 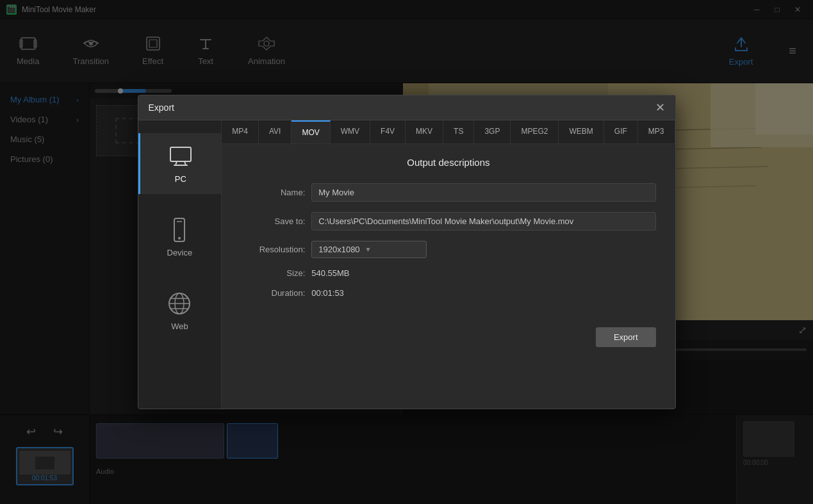 I want to click on resolution-select: 1920x1080 ▼, so click(x=483, y=250).